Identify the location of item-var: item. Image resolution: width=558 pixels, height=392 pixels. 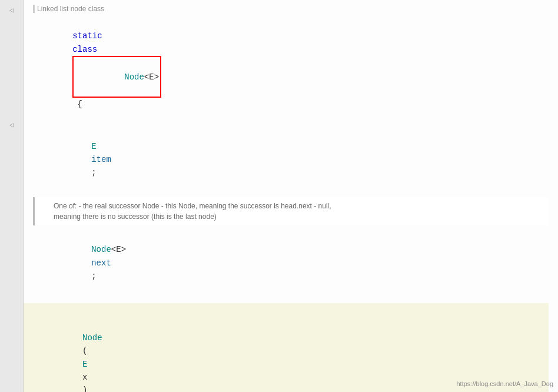
(101, 160).